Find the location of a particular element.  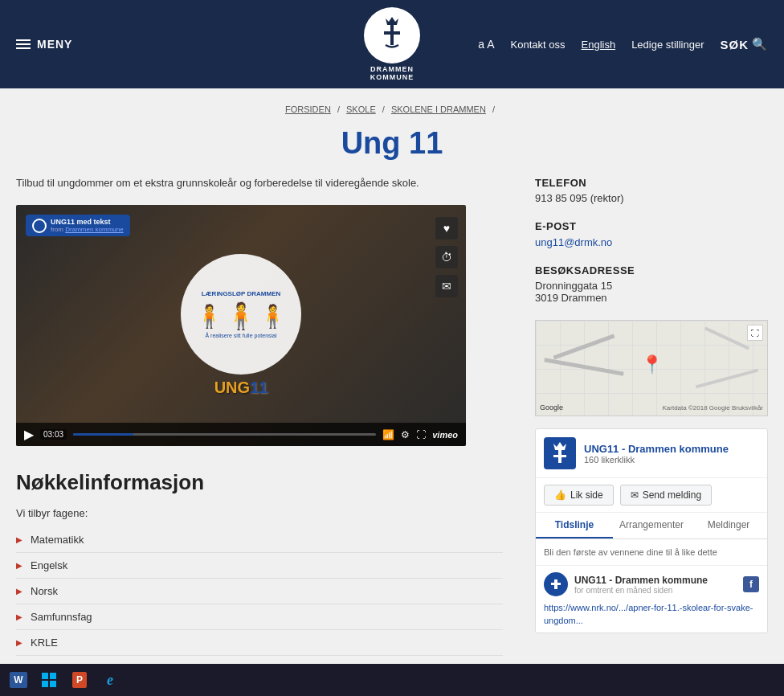

address-line2: 3019 Drammen is located at coordinates (651, 297).